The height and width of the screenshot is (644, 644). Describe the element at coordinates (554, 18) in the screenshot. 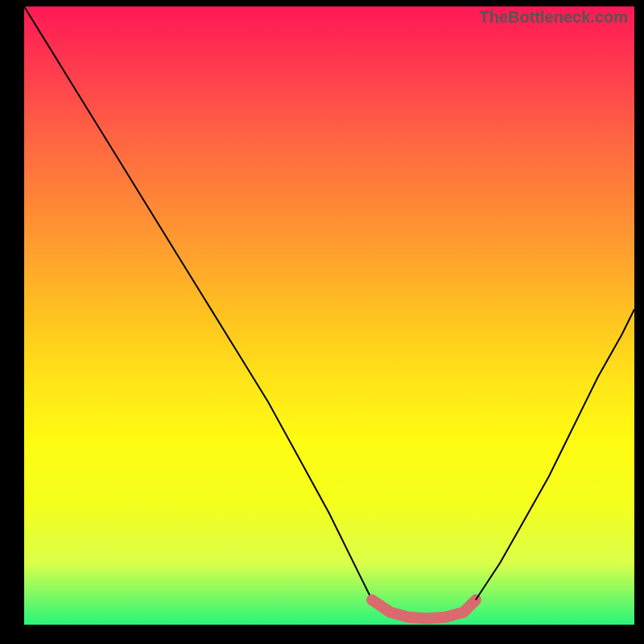

I see `watermark-text: TheBottleneck.com` at that location.